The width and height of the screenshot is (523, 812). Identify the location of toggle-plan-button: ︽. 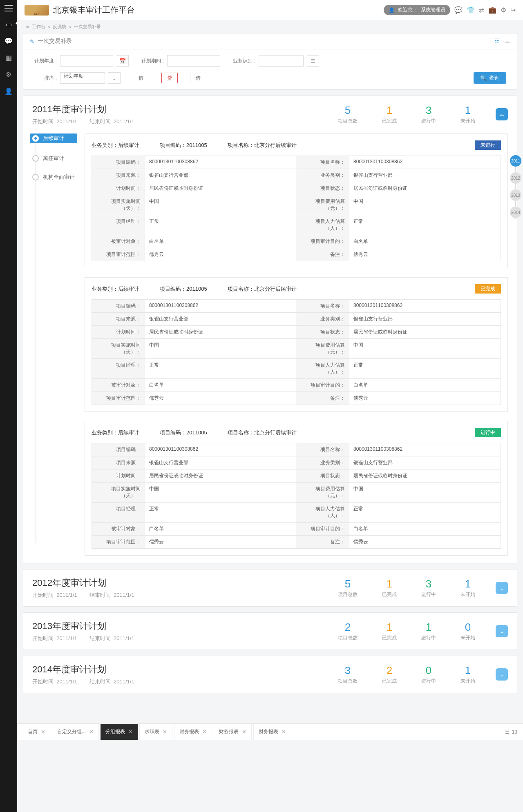
(502, 114).